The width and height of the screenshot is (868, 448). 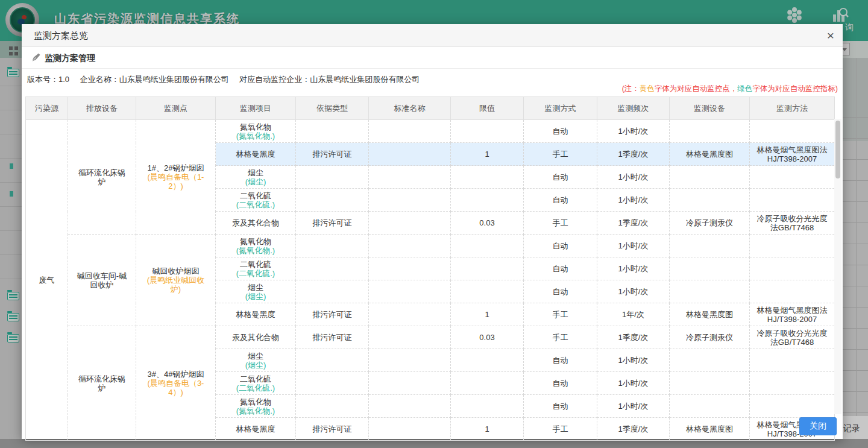 I want to click on table-row: 废气循环流化床锅炉1#、2#锅炉烟囱(晨鸣自备电（1-2）)氮氧化物(氮氧化物.…, so click(x=430, y=131).